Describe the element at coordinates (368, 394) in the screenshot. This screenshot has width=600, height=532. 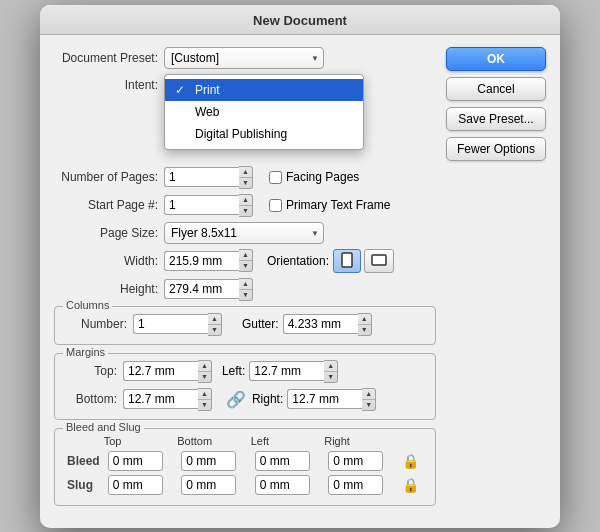
I see `right-up-arrow: ▲` at that location.